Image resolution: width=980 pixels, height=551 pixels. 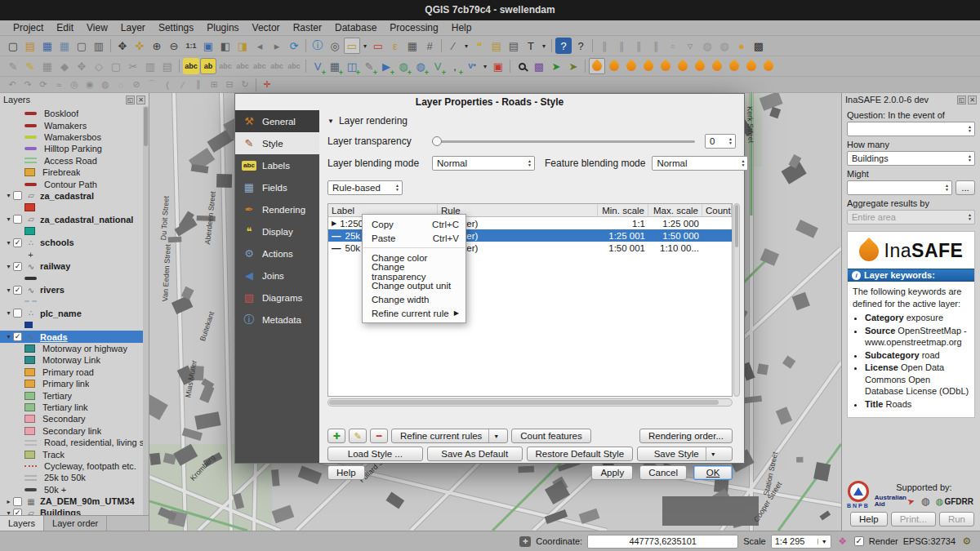 I want to click on layer-item-za-dem-90m-utm34: ▸▦ZA_DEM_90m_UTM34, so click(x=74, y=501).